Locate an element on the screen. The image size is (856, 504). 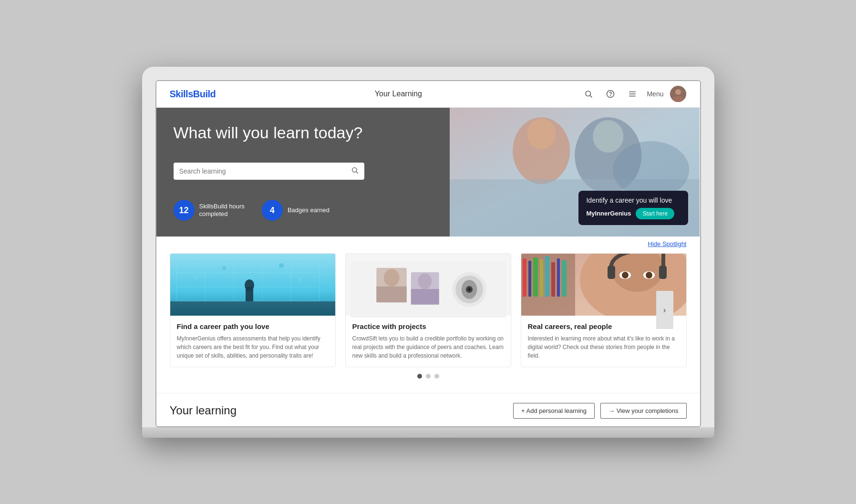
hero-stats: 12 SkillsBuild hours completed 4 Badges … is located at coordinates (303, 210).